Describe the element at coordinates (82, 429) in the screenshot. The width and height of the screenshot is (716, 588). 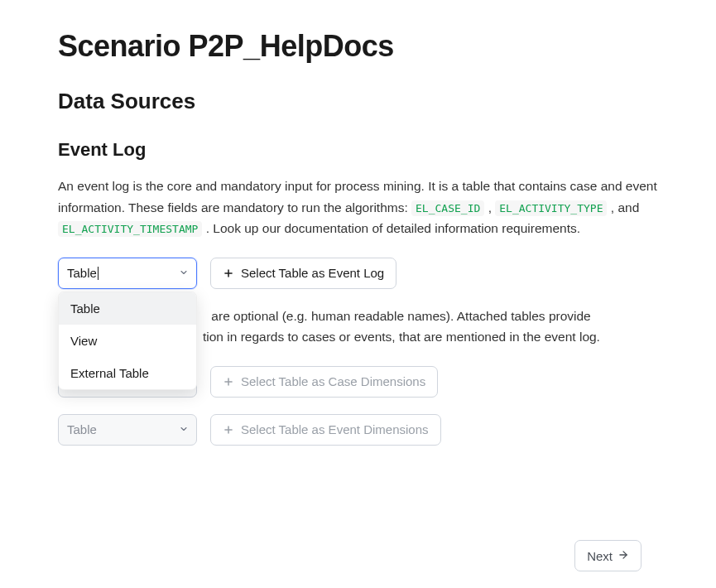
I see `event-dim-select-value: Table` at that location.